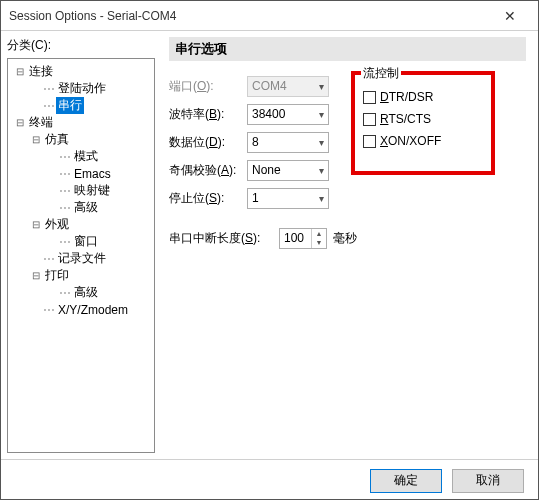  I want to click on category-label: 分类(C):, so click(81, 46).